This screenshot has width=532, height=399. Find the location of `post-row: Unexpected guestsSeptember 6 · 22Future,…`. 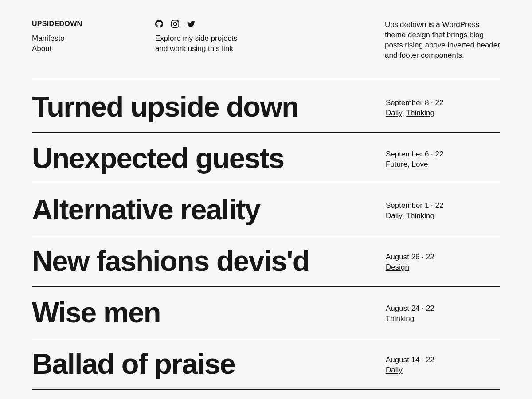

post-row: Unexpected guestsSeptember 6 · 22Future,… is located at coordinates (266, 158).